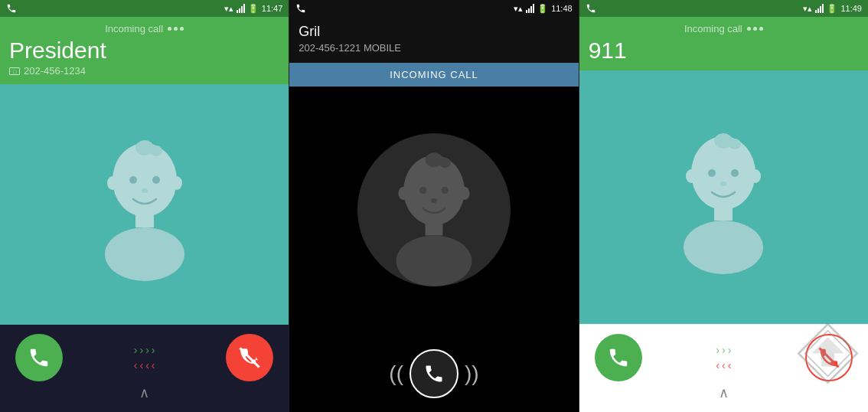  What do you see at coordinates (724, 358) in the screenshot?
I see `arrows-middle-3: › › › ‹ ‹ ‹` at bounding box center [724, 358].